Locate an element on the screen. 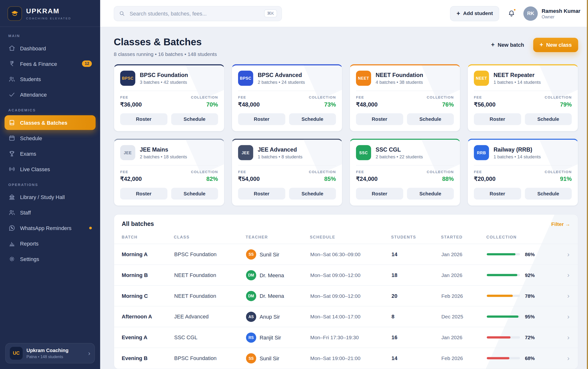 Image resolution: width=588 pixels, height=369 pixels. user-role: Owner is located at coordinates (561, 17).